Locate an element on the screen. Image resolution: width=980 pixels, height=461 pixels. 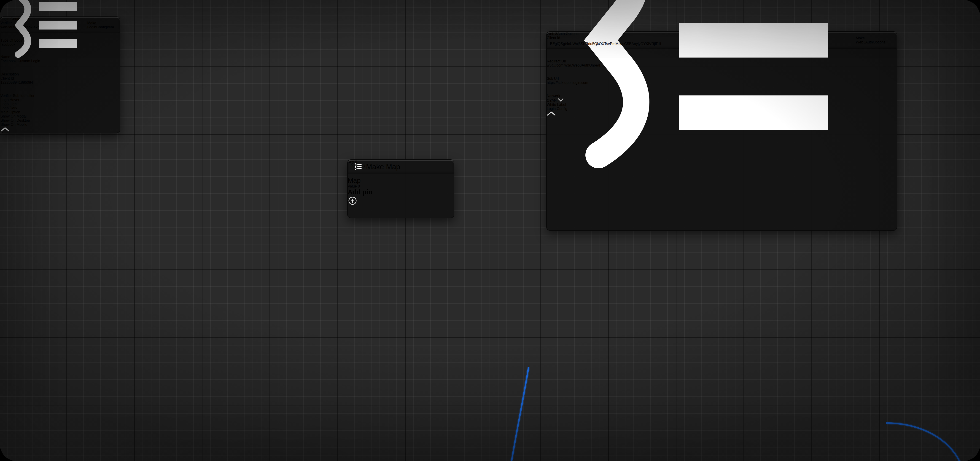
field-label: Client Id is located at coordinates (60, 78).